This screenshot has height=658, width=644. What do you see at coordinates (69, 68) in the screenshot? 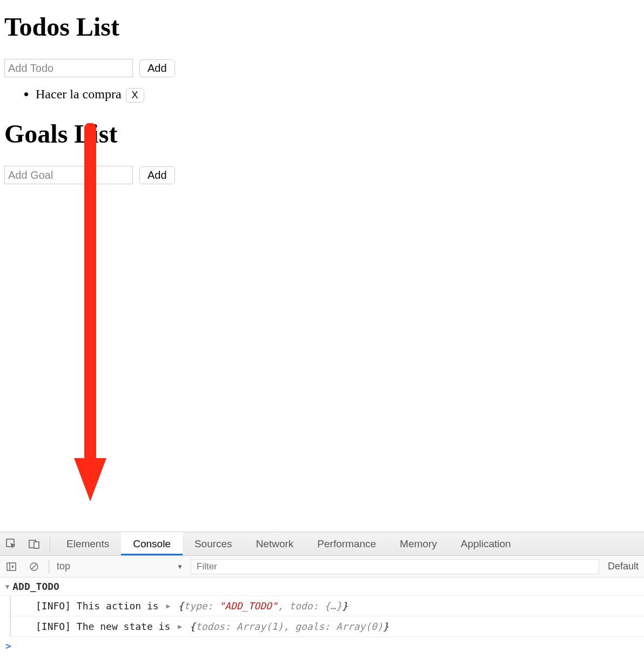
I see `add-todo-input` at bounding box center [69, 68].